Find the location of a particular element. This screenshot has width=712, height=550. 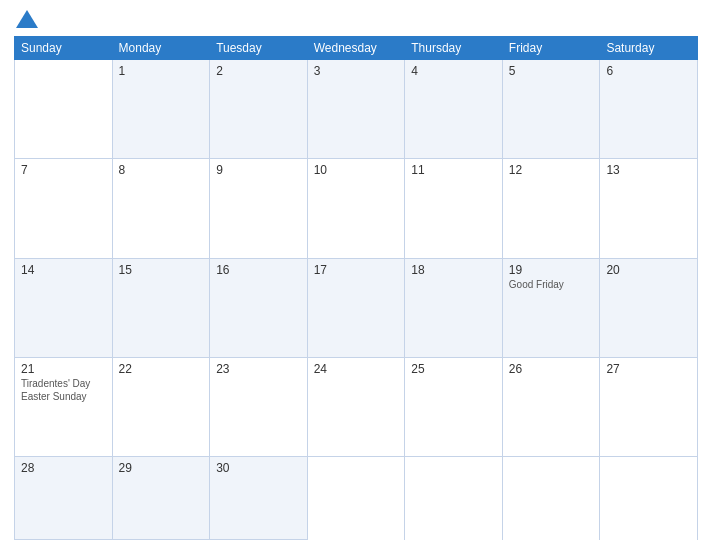

calendar-cell: 11 is located at coordinates (454, 208).